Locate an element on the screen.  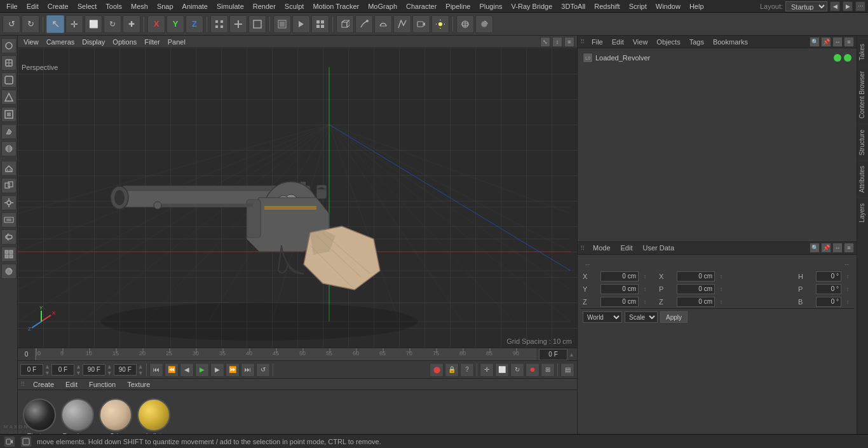
attr-arrow-z-pos: ↕ is located at coordinates (645, 302).